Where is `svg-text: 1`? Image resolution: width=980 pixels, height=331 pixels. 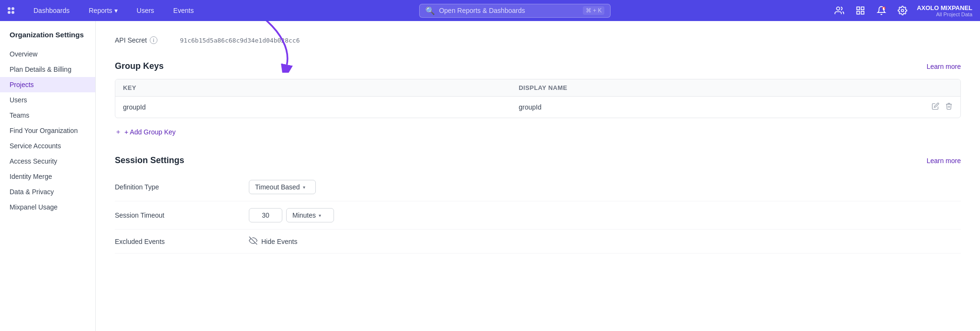 svg-text: 1 is located at coordinates (884, 9).